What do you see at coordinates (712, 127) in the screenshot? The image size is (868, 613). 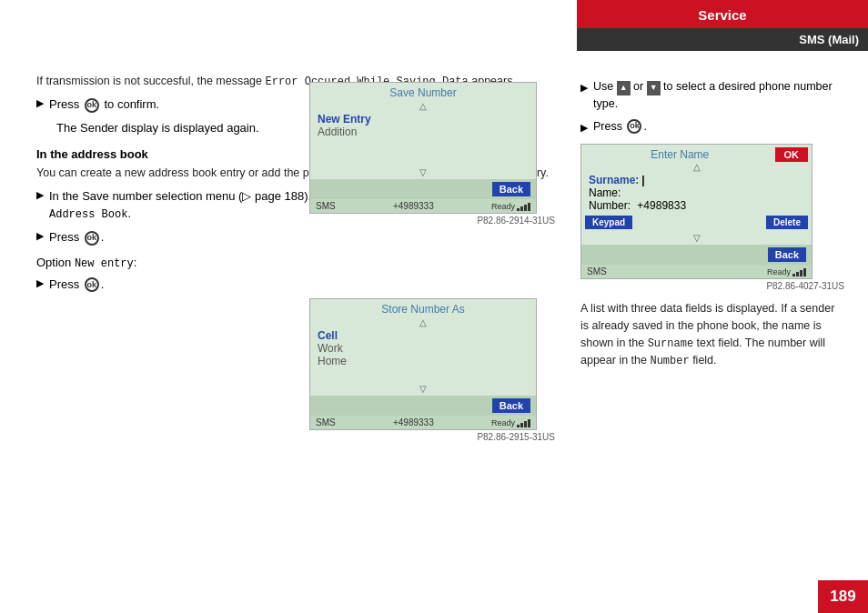 I see `right-bullet2: ▶ Press ok.` at bounding box center [712, 127].